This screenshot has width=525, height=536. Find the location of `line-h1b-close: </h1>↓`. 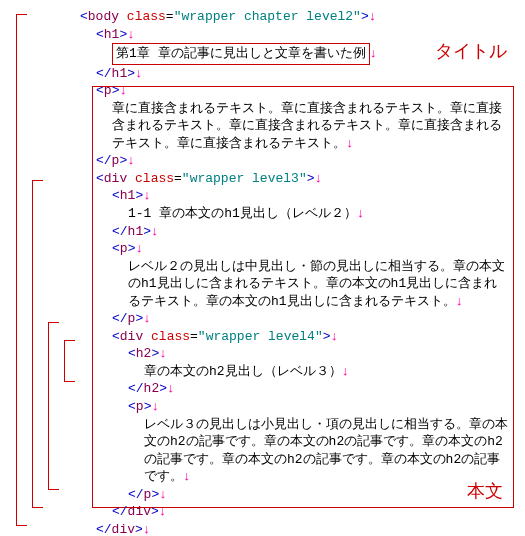

line-h1b-close: </h1>↓ is located at coordinates (294, 232).